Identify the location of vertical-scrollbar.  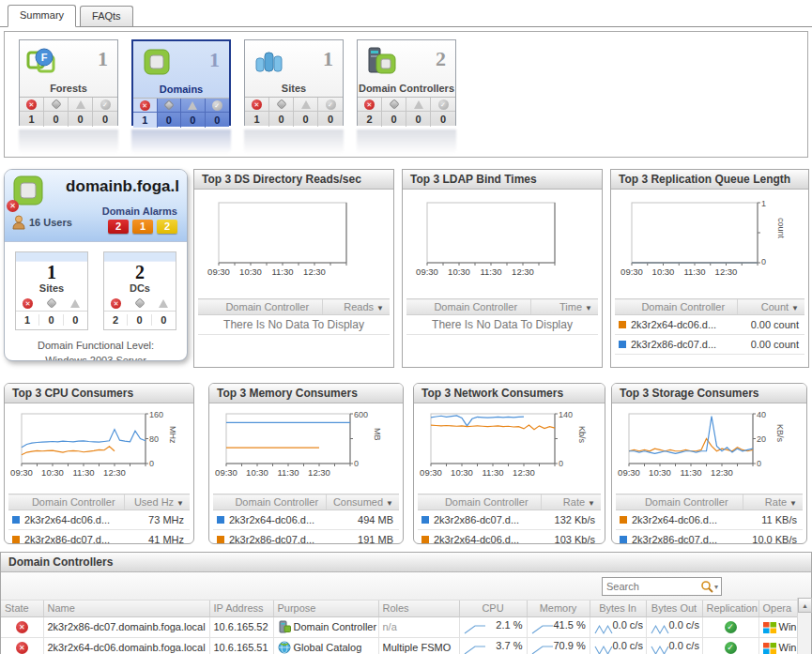
(804, 626).